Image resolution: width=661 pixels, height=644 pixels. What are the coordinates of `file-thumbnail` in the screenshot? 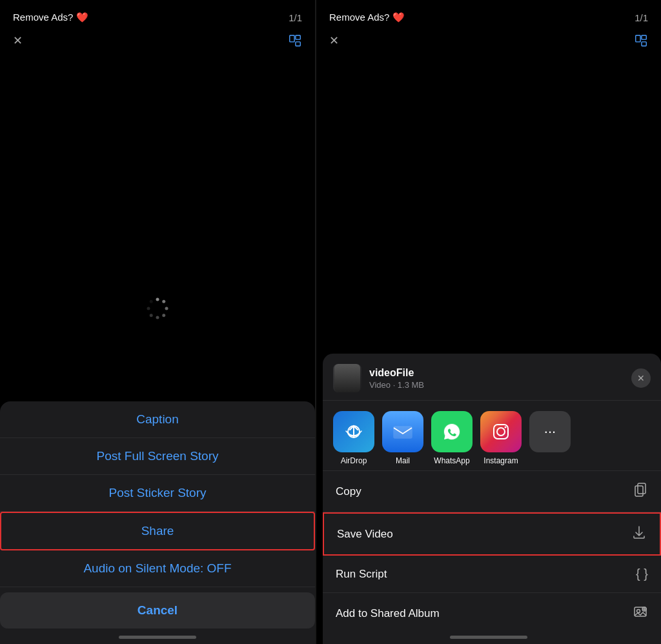 It's located at (347, 378).